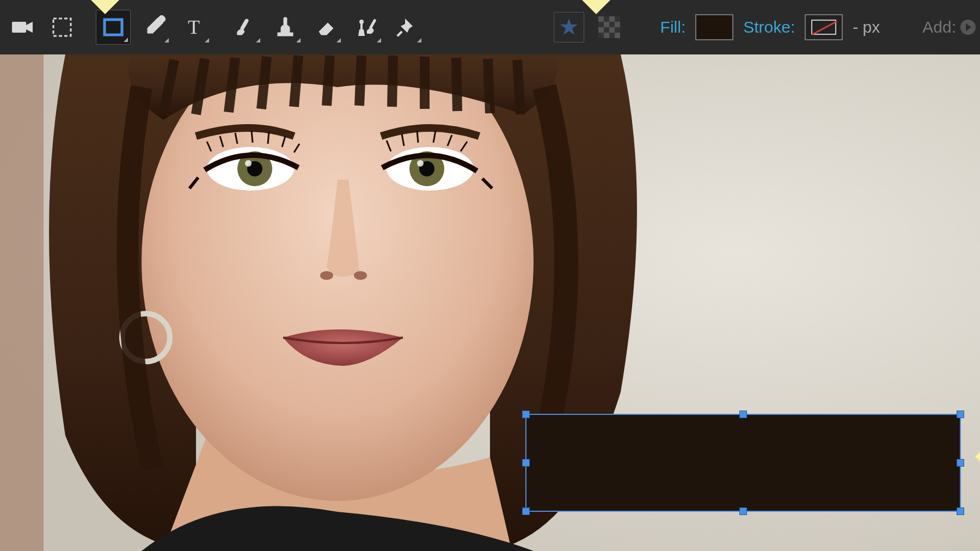  I want to click on resize-handle-s, so click(743, 511).